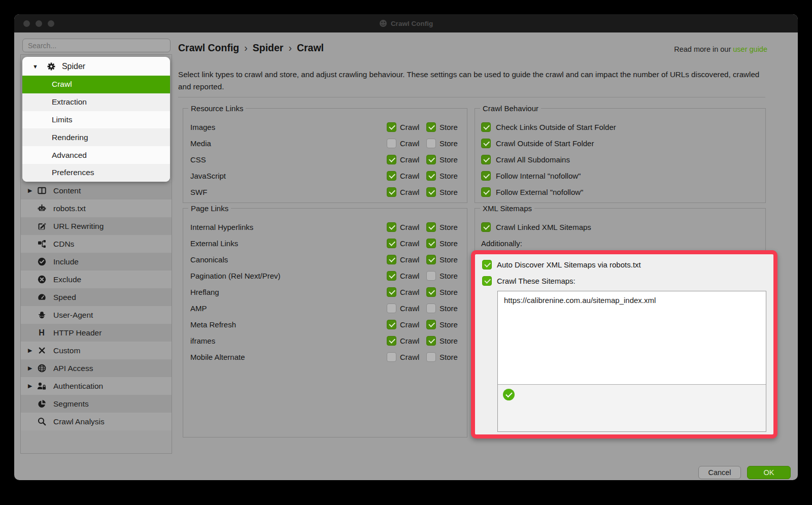 The height and width of the screenshot is (505, 812). I want to click on sidebar-item-content: ▶ Content, so click(96, 191).